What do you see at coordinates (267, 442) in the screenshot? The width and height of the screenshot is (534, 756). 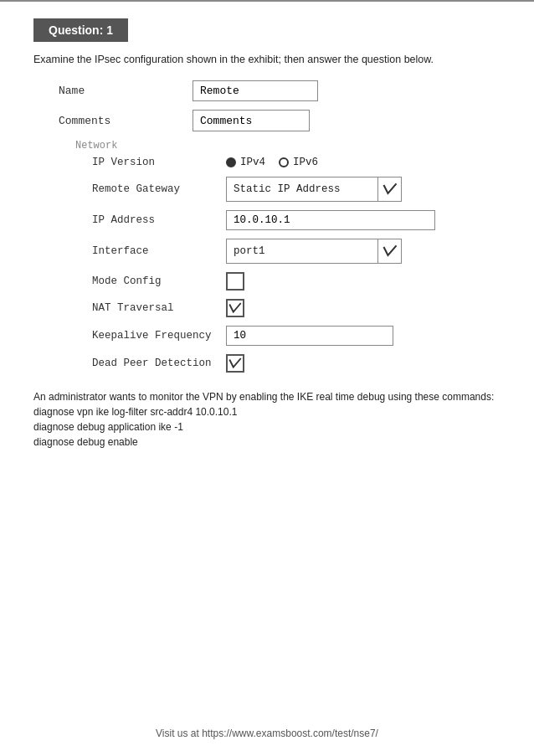 I see `bottom-line4: diagnose debug enable` at bounding box center [267, 442].